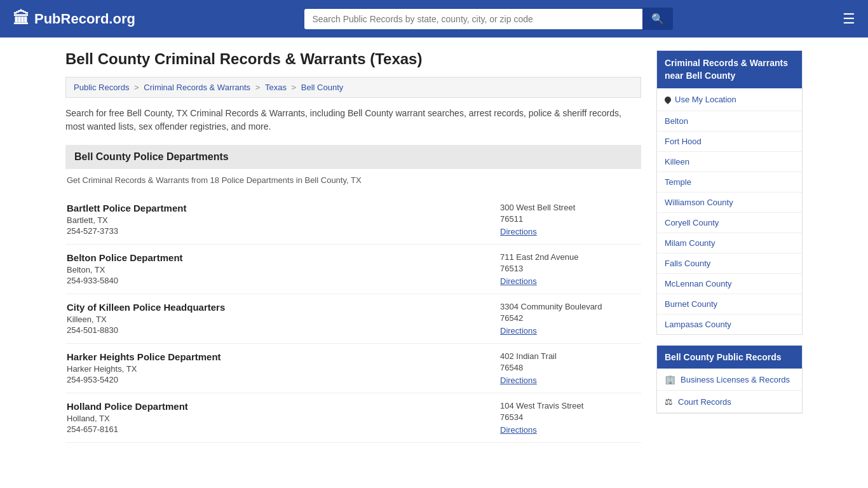 This screenshot has height=488, width=868. I want to click on nearby-location-link: Fort Hood, so click(683, 141).